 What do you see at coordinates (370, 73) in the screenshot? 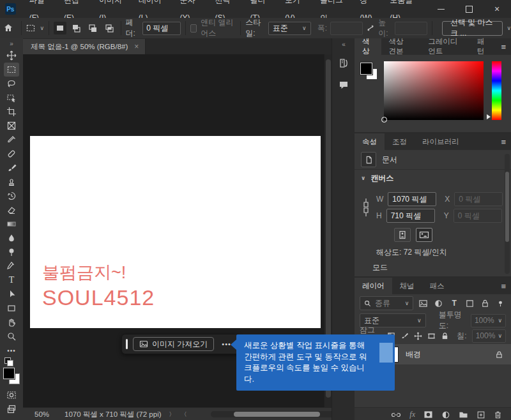
I see `color-panel-swatches` at bounding box center [370, 73].